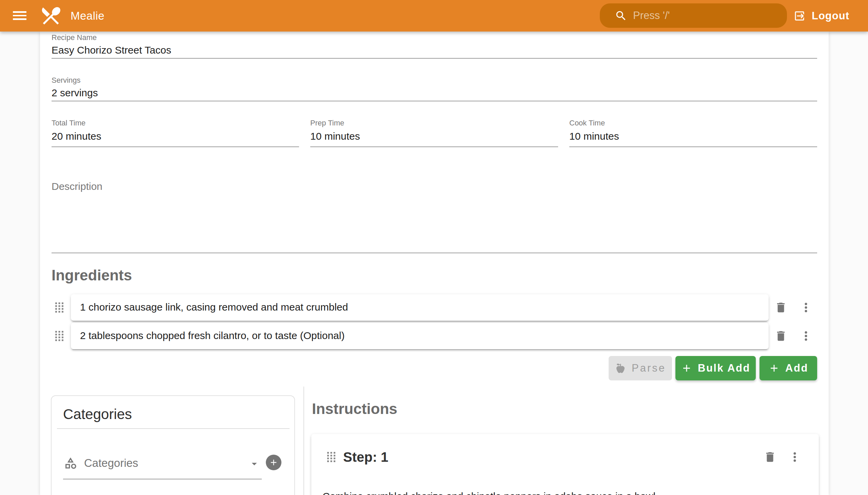 The width and height of the screenshot is (868, 495). What do you see at coordinates (173, 429) in the screenshot?
I see `categories-divider` at bounding box center [173, 429].